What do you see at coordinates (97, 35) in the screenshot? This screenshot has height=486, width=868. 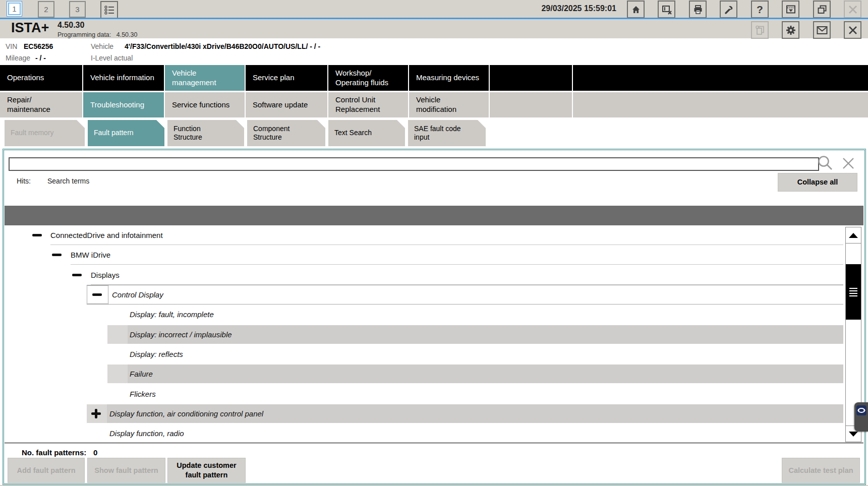 I see `programming-data: Programming data: 4.50.30` at bounding box center [97, 35].